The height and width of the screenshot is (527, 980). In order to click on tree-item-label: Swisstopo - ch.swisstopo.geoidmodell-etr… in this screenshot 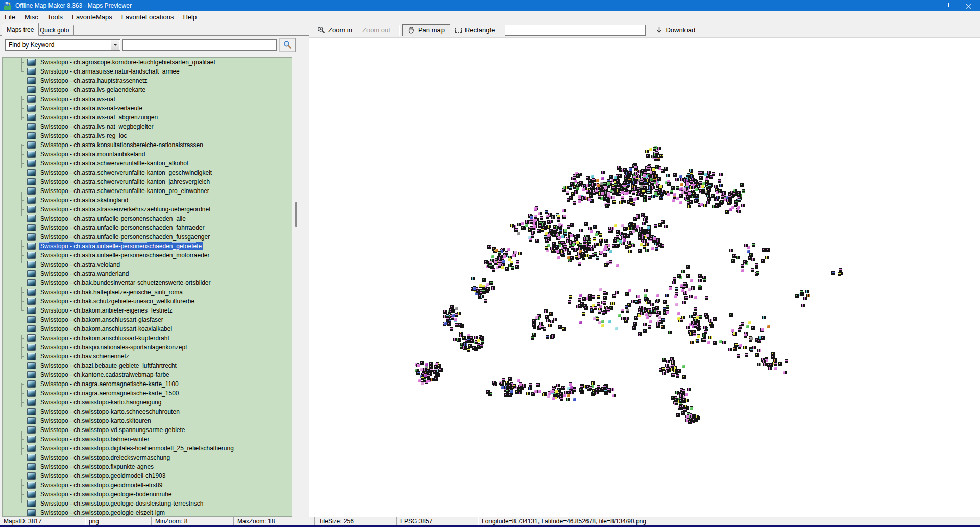, I will do `click(101, 485)`.